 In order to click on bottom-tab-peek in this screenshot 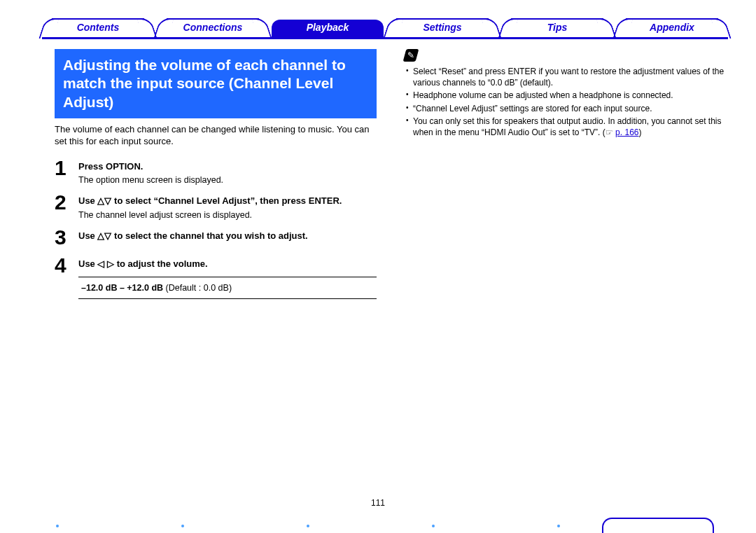, I will do `click(658, 525)`.